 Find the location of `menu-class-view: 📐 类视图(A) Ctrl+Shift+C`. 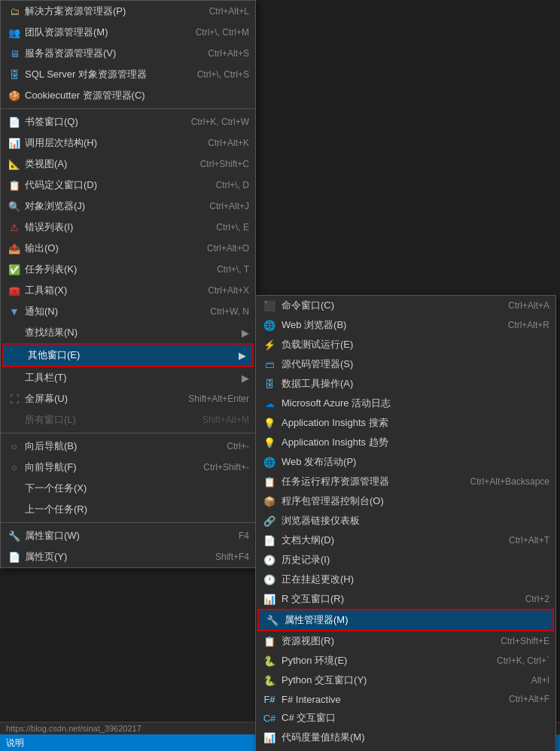

menu-class-view: 📐 类视图(A) Ctrl+Shift+C is located at coordinates (128, 164).